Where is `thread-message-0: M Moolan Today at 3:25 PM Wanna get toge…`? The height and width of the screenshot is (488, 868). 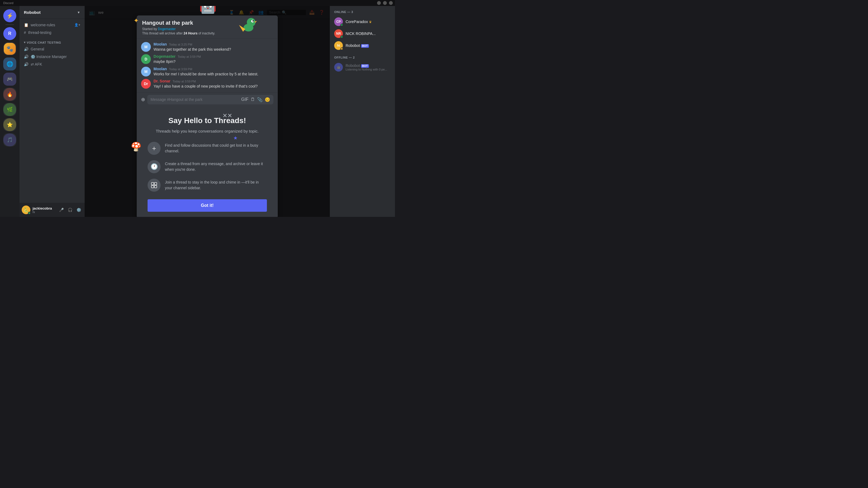
thread-message-0: M Moolan Today at 3:25 PM Wanna get toge… is located at coordinates (207, 47).